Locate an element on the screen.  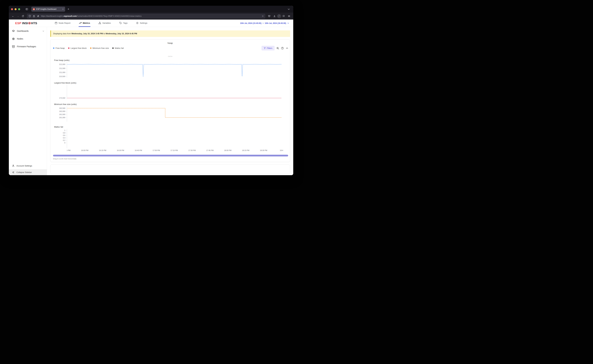
new-tab-button: + is located at coordinates (68, 9).